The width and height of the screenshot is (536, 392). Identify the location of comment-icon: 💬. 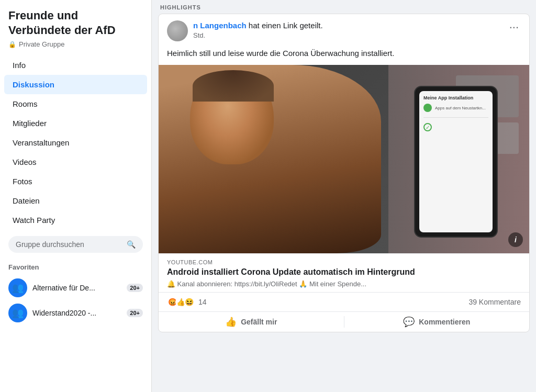
(409, 322).